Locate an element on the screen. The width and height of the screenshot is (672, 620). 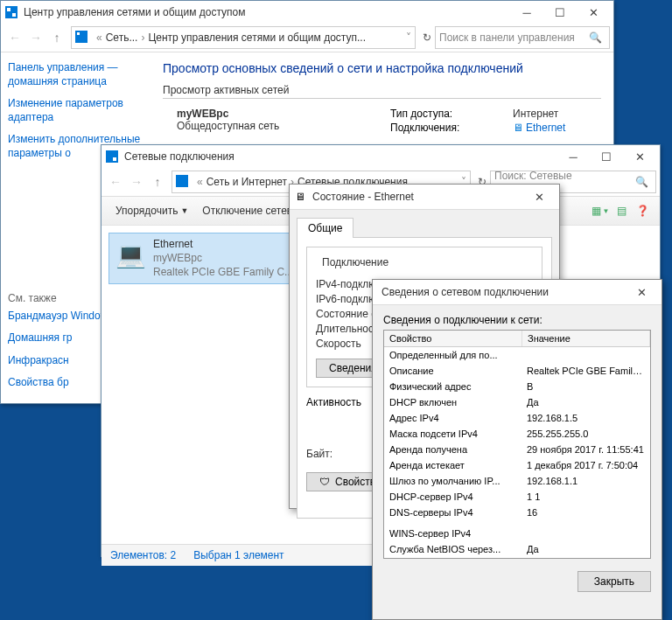
table-row: IPv6-адресfd 75 is located at coordinates (517, 558).